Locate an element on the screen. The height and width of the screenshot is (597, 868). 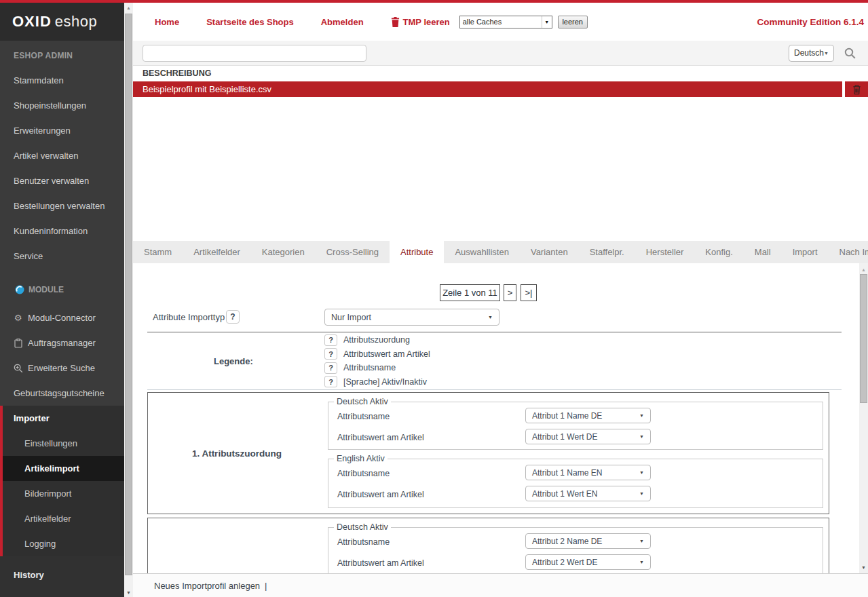
search-strip: Deutsch ▼ is located at coordinates (501, 53).